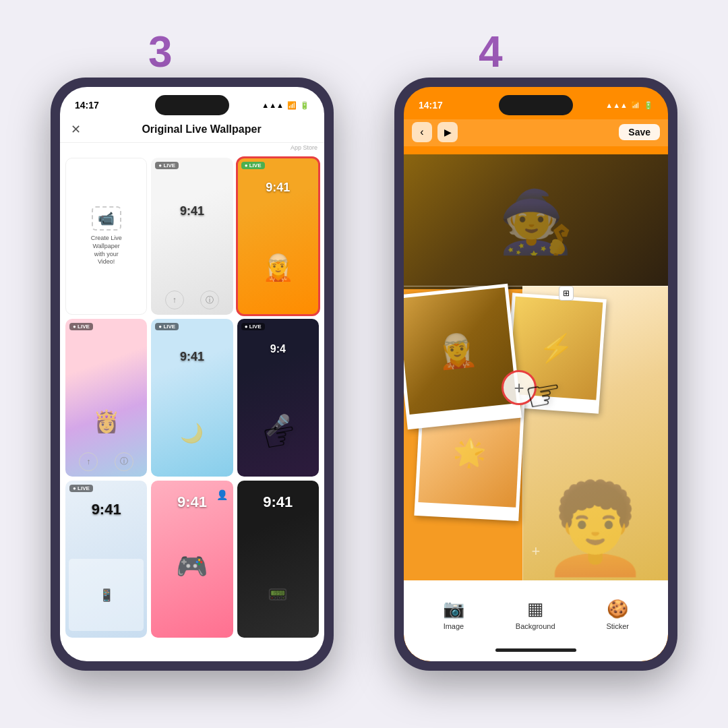  I want to click on screen-thumb-7: 📱, so click(107, 595).